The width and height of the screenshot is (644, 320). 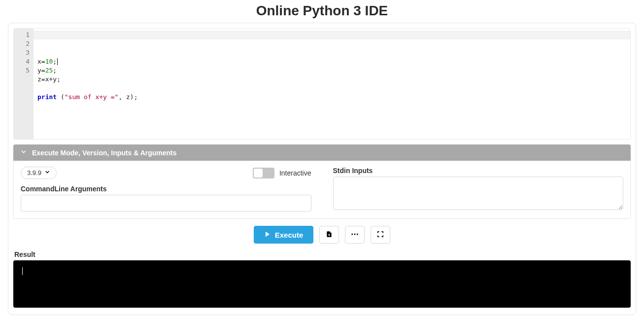 What do you see at coordinates (38, 173) in the screenshot?
I see `version-select: 3.9.9` at bounding box center [38, 173].